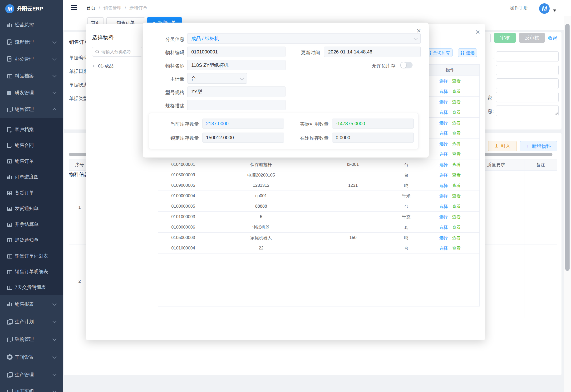 Image resolution: width=571 pixels, height=392 pixels. What do you see at coordinates (31, 339) in the screenshot?
I see `sidebar-item-purchase: 采购管理` at bounding box center [31, 339].